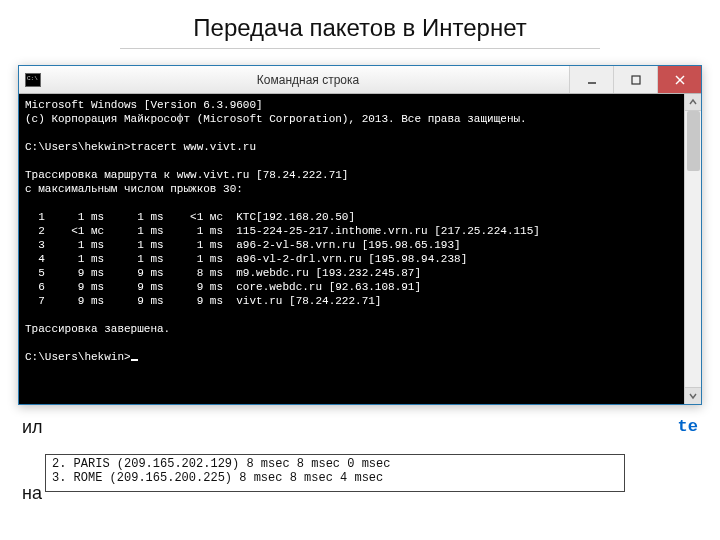 The height and width of the screenshot is (540, 720). Describe the element at coordinates (635, 80) in the screenshot. I see `window-control-buttons` at that location.